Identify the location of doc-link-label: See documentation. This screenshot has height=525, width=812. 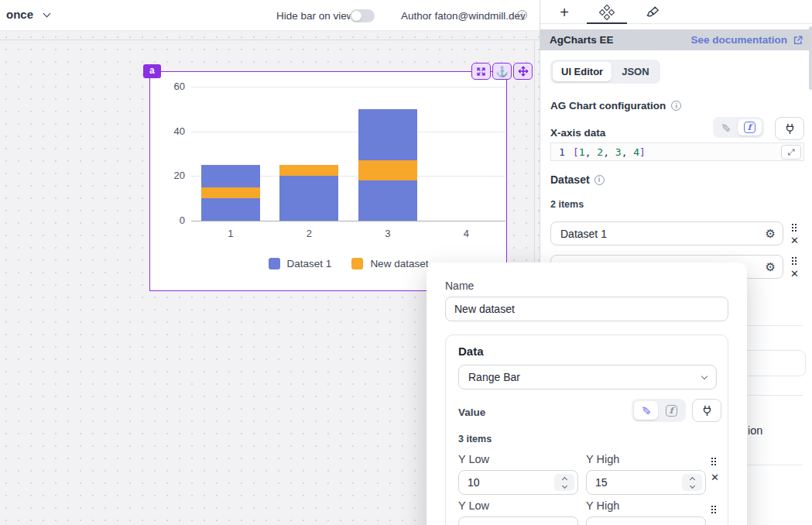
(738, 40).